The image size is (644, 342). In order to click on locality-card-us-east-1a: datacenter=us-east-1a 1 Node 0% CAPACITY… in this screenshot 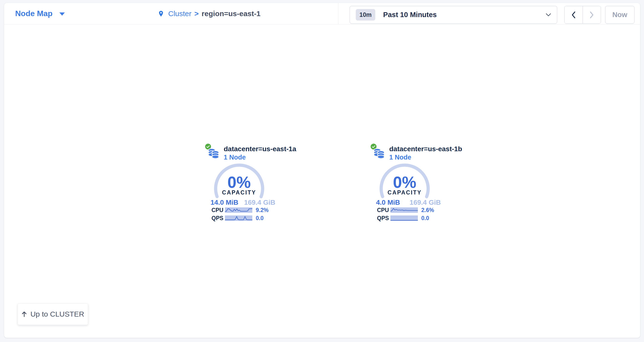, I will do `click(239, 184)`.